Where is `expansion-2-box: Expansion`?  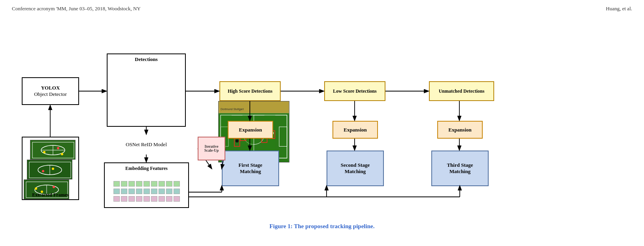
expansion-2-box: Expansion is located at coordinates (355, 130).